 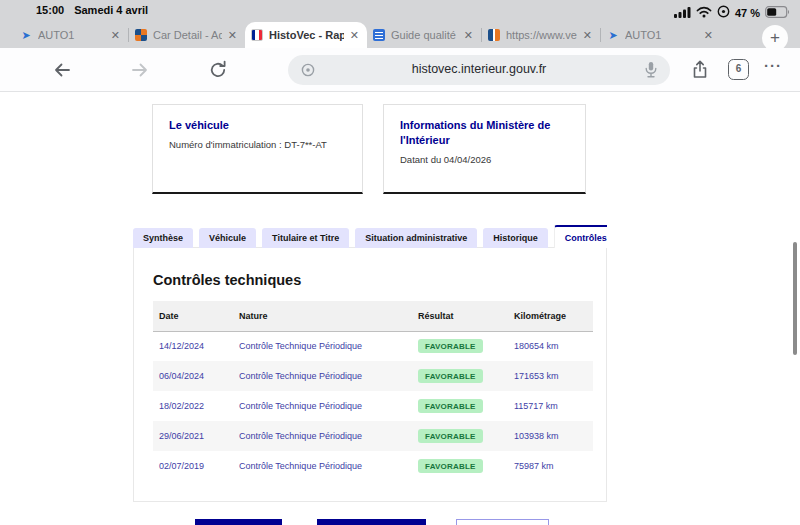 I want to click on col-header-kilometrage: Kilométrage, so click(x=550, y=316).